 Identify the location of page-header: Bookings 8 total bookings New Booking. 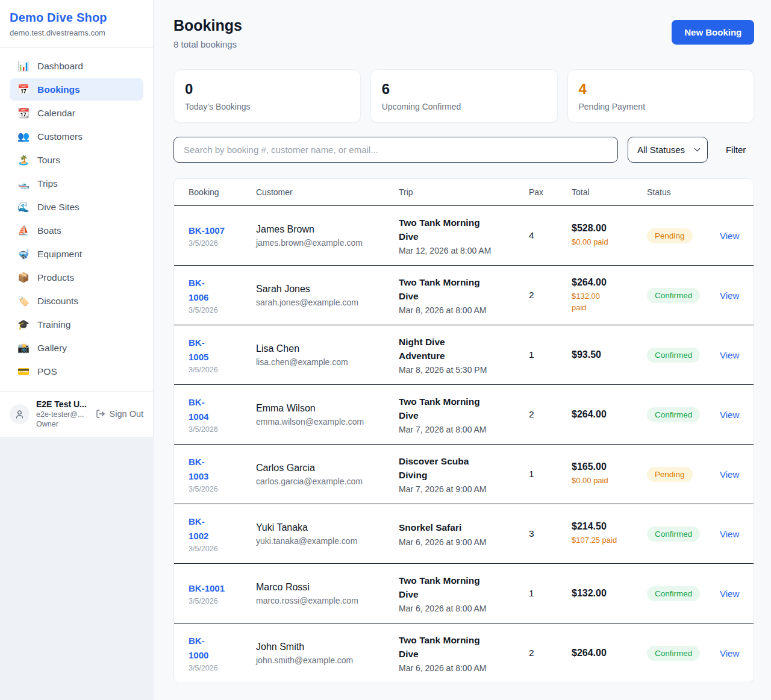
(464, 33).